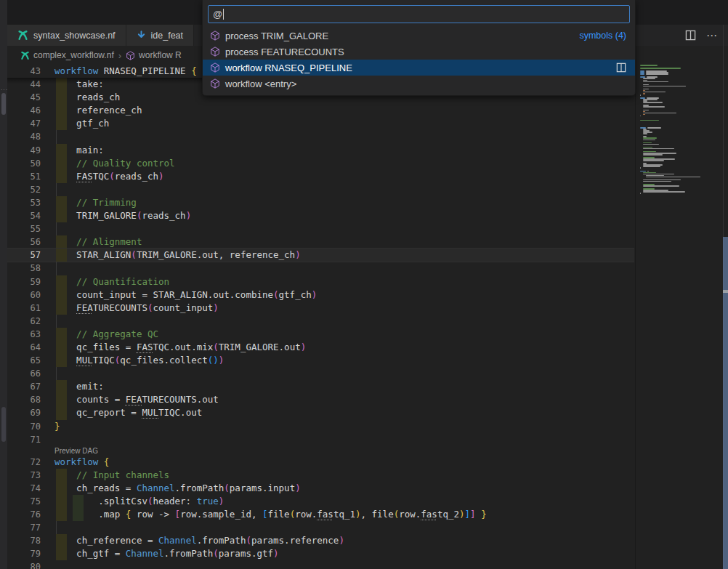 The height and width of the screenshot is (569, 728). What do you see at coordinates (24, 387) in the screenshot?
I see `line-number: 67` at bounding box center [24, 387].